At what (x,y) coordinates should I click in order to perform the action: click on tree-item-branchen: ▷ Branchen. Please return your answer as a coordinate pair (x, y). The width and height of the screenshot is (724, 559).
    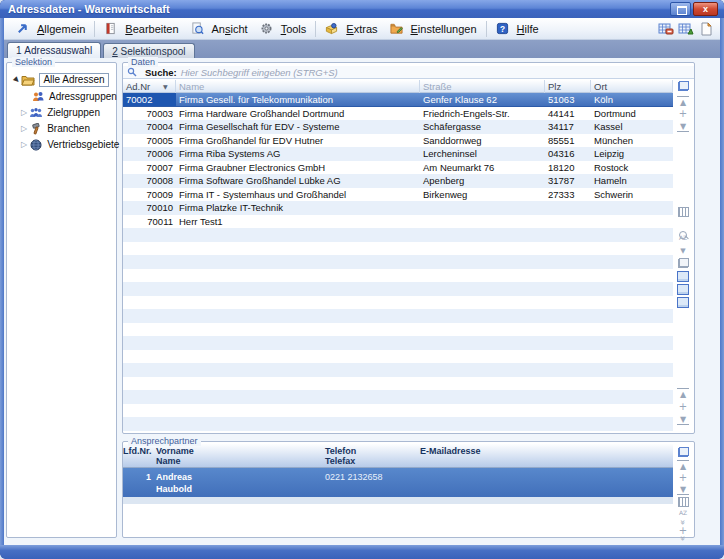
    Looking at the image, I should click on (56, 128).